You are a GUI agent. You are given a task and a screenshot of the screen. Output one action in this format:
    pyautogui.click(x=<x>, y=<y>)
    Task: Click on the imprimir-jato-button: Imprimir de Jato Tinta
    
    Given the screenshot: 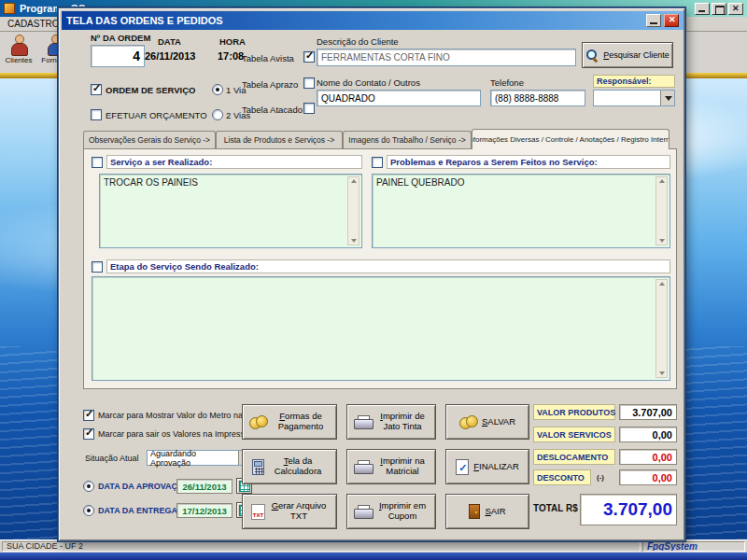 What is the action you would take?
    pyautogui.click(x=391, y=422)
    